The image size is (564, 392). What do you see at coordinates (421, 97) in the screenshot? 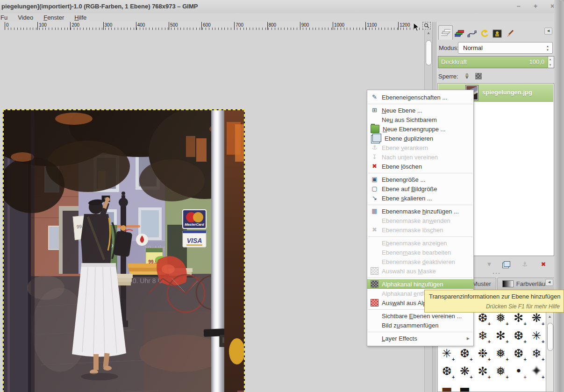
I see `menu-item-ebeneneigenschaften: ✎ Ebeneneigenschaften ...` at bounding box center [421, 97].